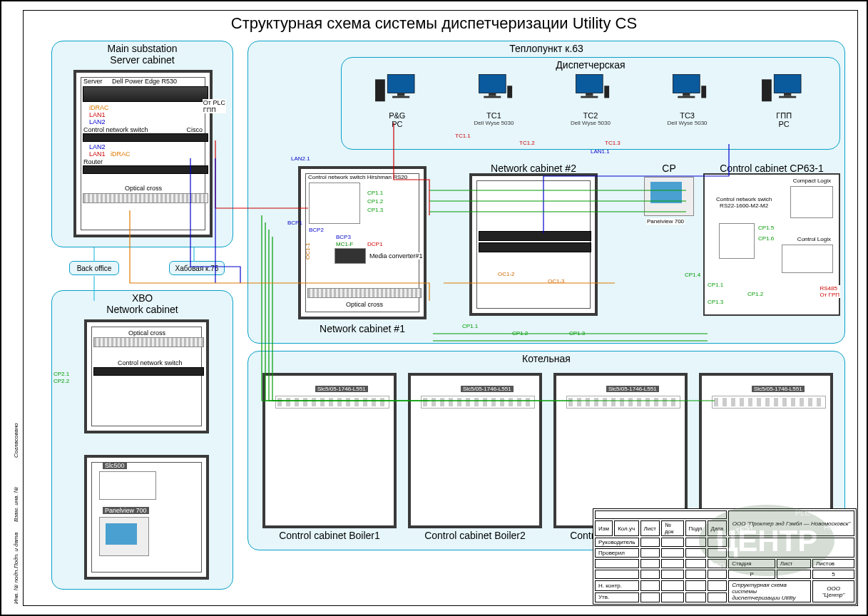  I want to click on pc-tc3-sub: Dell Wyse 5030, so click(688, 123).